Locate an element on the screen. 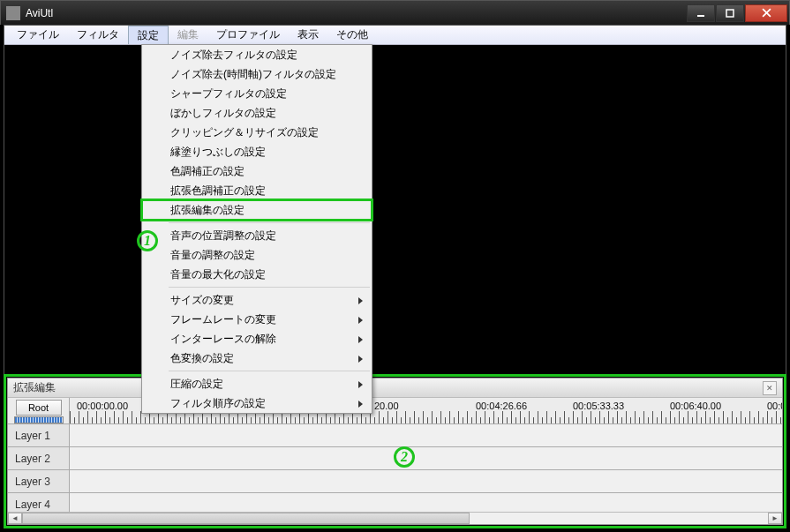 The height and width of the screenshot is (532, 790). menu-item-クリッピング＆リサイズの設定: クリッピング＆リサイズの設定 is located at coordinates (257, 132).